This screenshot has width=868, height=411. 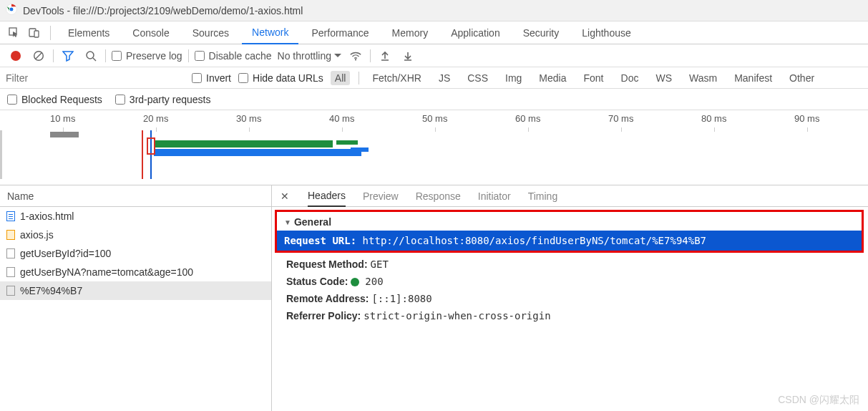 I want to click on inspect-icon, so click(x=14, y=33).